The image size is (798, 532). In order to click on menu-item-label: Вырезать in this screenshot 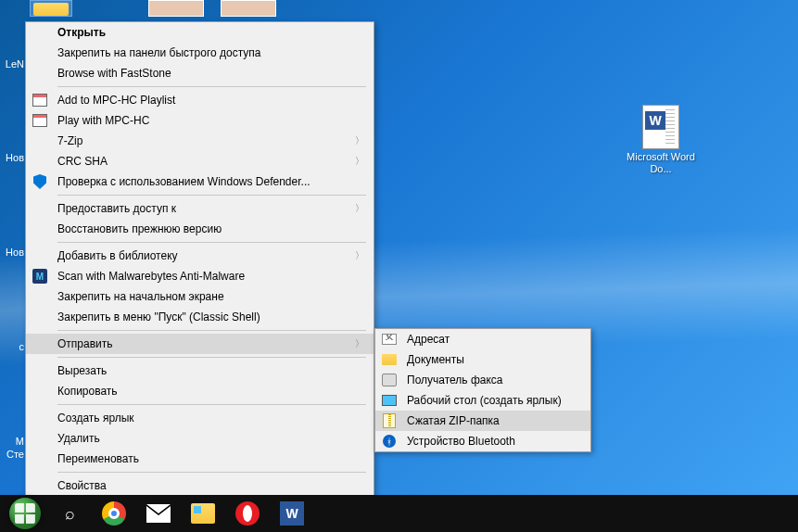, I will do `click(82, 371)`.